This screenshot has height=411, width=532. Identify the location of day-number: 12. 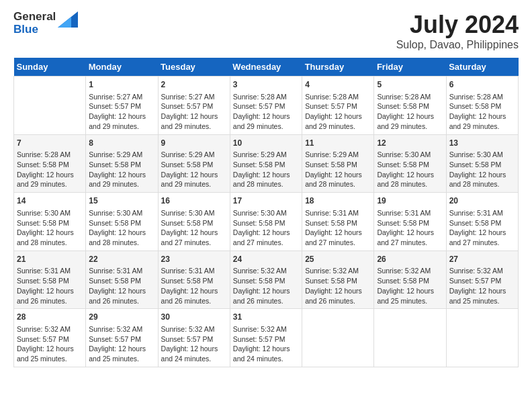
(410, 144).